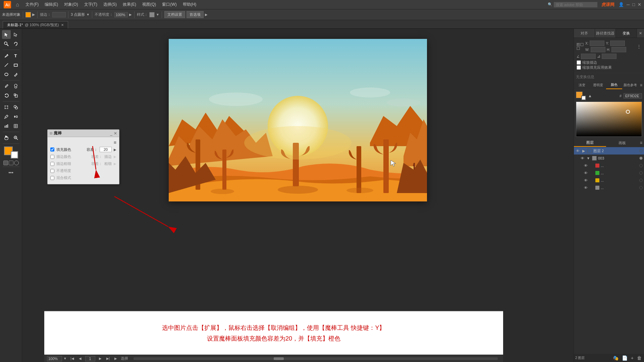 The height and width of the screenshot is (362, 644). Describe the element at coordinates (17, 5) in the screenshot. I see `home-icon: ⌂` at that location.